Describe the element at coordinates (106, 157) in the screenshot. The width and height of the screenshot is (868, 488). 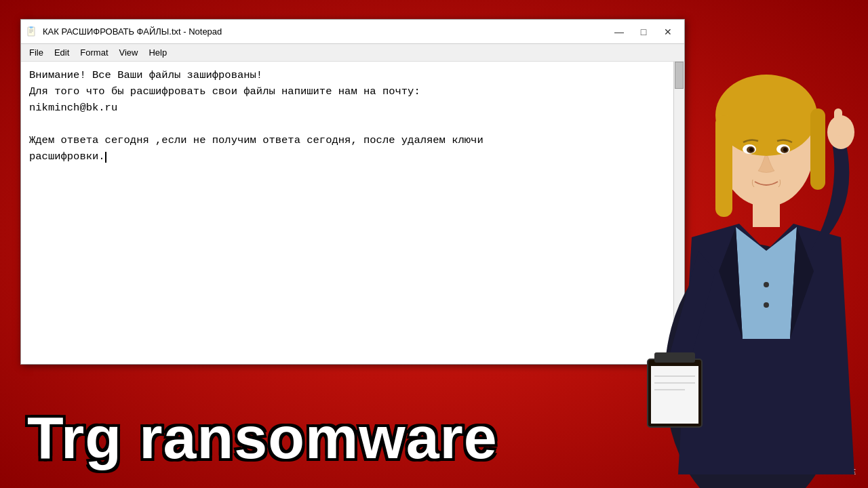
I see `text-cursor` at that location.